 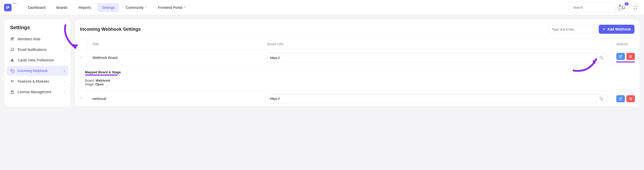 I want to click on table-row: webhook, so click(x=357, y=99).